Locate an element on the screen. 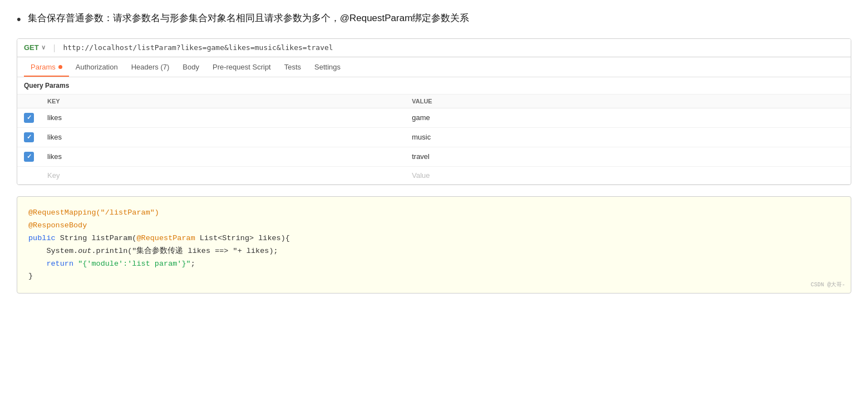 The width and height of the screenshot is (868, 393). table-row-empty: Key Value is located at coordinates (434, 175).